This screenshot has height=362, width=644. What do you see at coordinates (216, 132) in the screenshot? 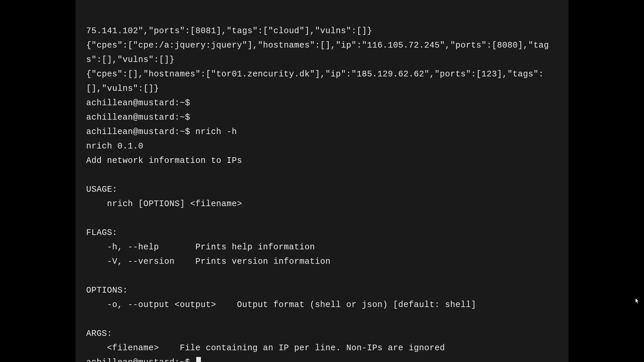
I see `command-text: nrich -h` at bounding box center [216, 132].